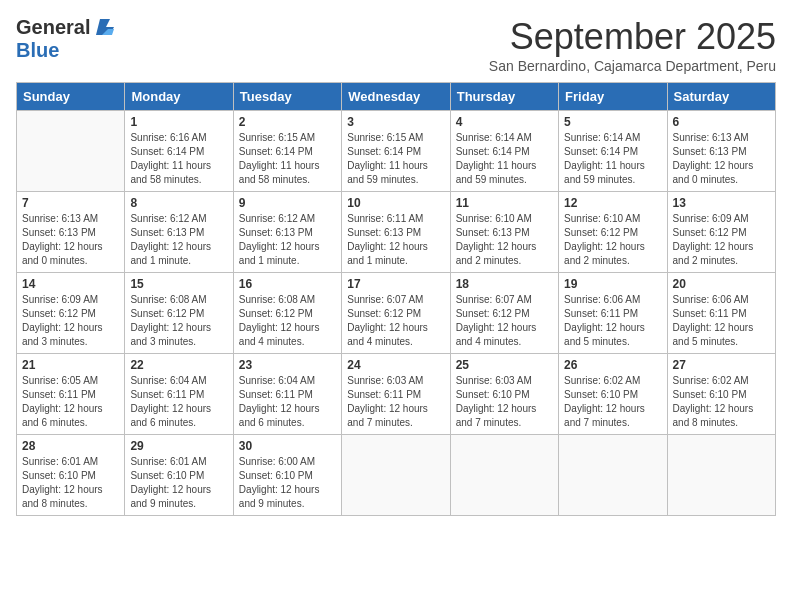 Image resolution: width=792 pixels, height=612 pixels. What do you see at coordinates (612, 284) in the screenshot?
I see `day-number: 19` at bounding box center [612, 284].